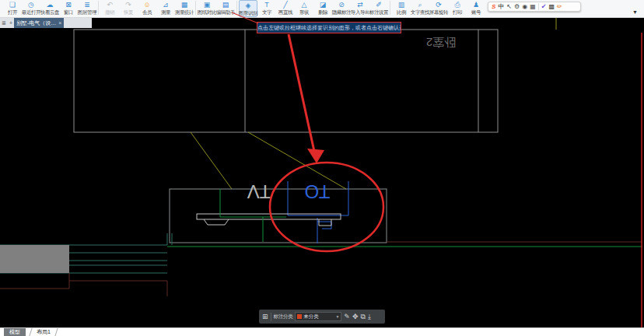  What do you see at coordinates (439, 5) in the screenshot?
I see `rotate-icon: ⟳` at bounding box center [439, 5].